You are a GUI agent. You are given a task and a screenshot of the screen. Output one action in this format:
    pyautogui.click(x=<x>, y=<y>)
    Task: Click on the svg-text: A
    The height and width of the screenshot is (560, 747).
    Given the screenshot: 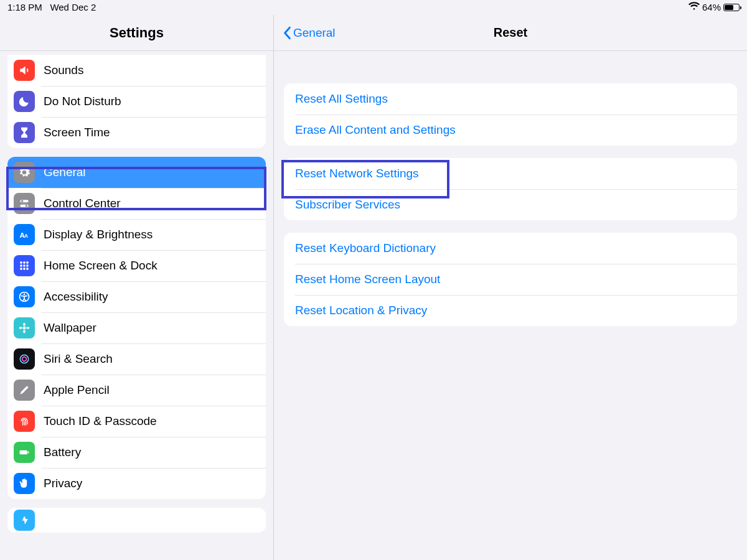 What is the action you would take?
    pyautogui.click(x=26, y=236)
    